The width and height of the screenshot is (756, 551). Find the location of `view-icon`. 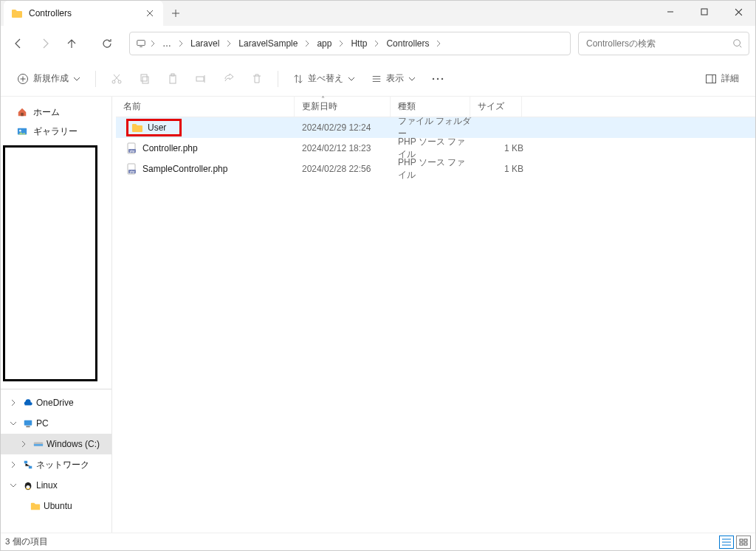

view-icon is located at coordinates (377, 79).